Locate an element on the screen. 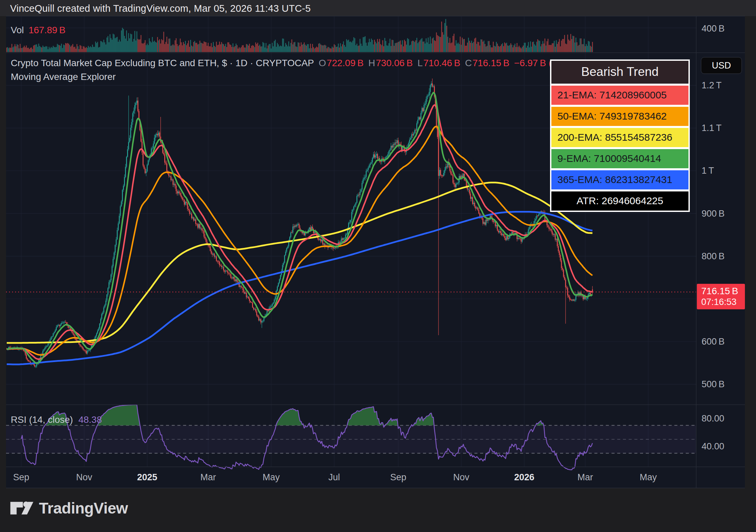 The image size is (756, 532). rsi-axis-tick: 40.00 is located at coordinates (713, 447).